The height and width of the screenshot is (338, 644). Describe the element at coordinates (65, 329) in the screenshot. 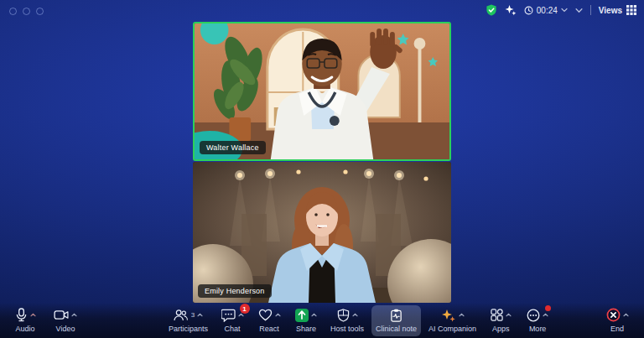

I see `video-label: Video` at that location.